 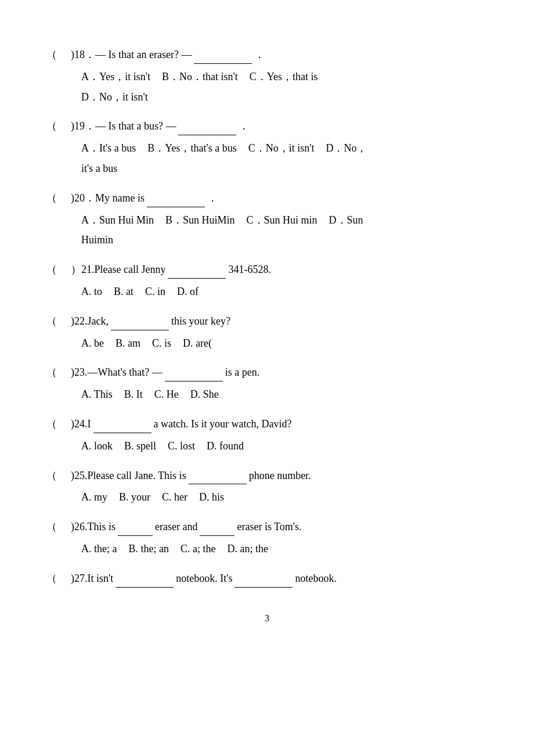 I want to click on answer-19-d: D．No，, so click(x=346, y=149).